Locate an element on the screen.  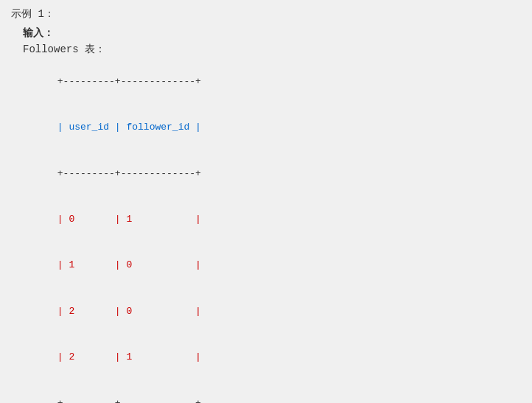
data-row-2: | 2 | 0 | is located at coordinates (130, 311).